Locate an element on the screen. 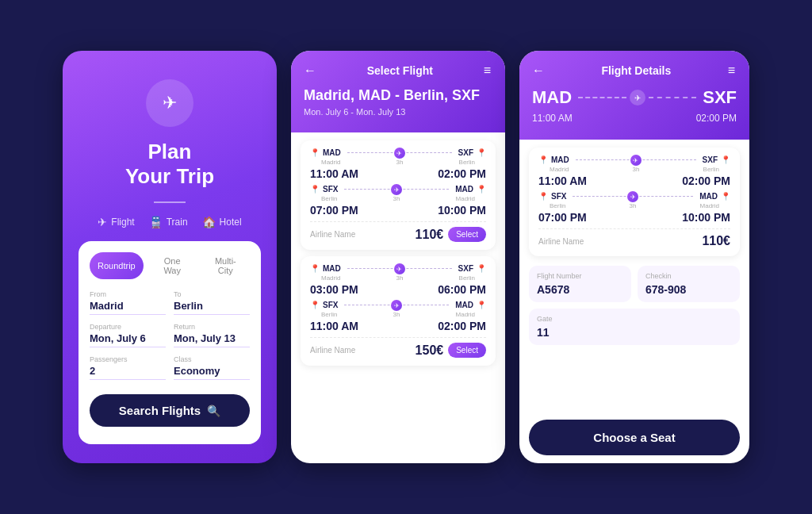 Image resolution: width=812 pixels, height=514 pixels. pin-icon-1a: 📍 is located at coordinates (315, 152).